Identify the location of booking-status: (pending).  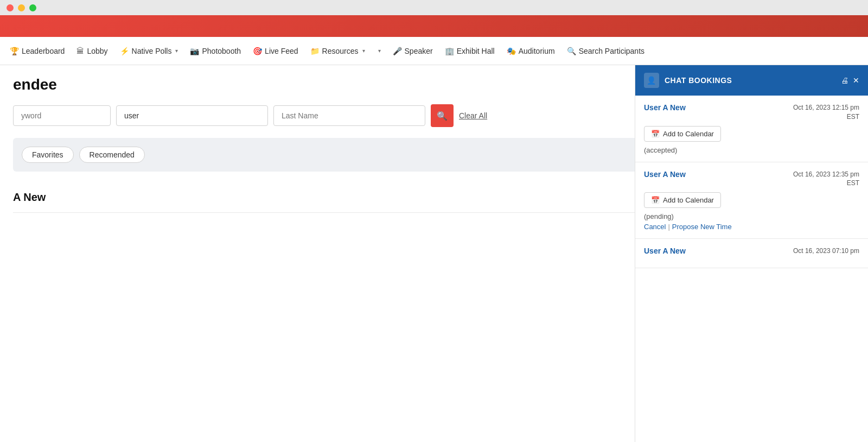
(752, 216).